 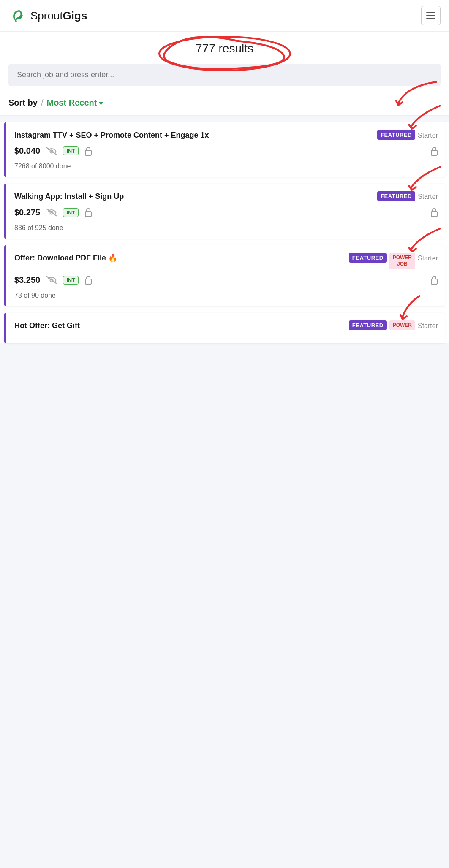 What do you see at coordinates (225, 211) in the screenshot?
I see `job-card: Walking App: Install + Sign Up FEATURED …` at bounding box center [225, 211].